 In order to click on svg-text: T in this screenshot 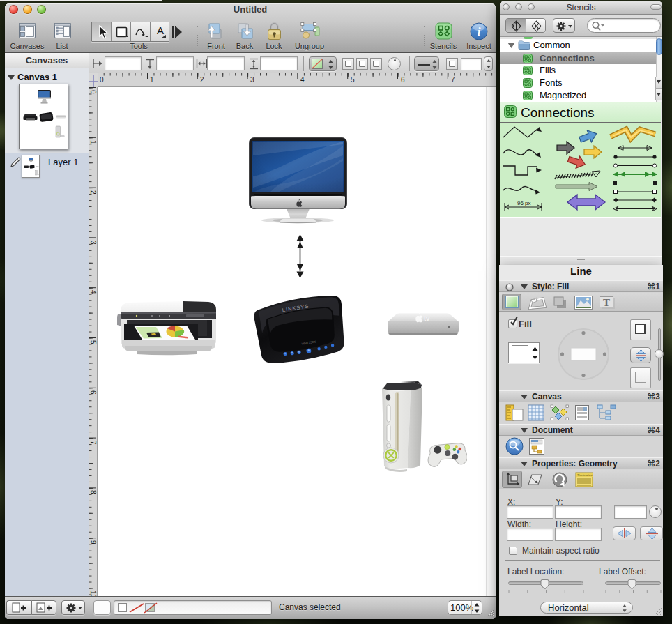, I will do `click(606, 303)`.